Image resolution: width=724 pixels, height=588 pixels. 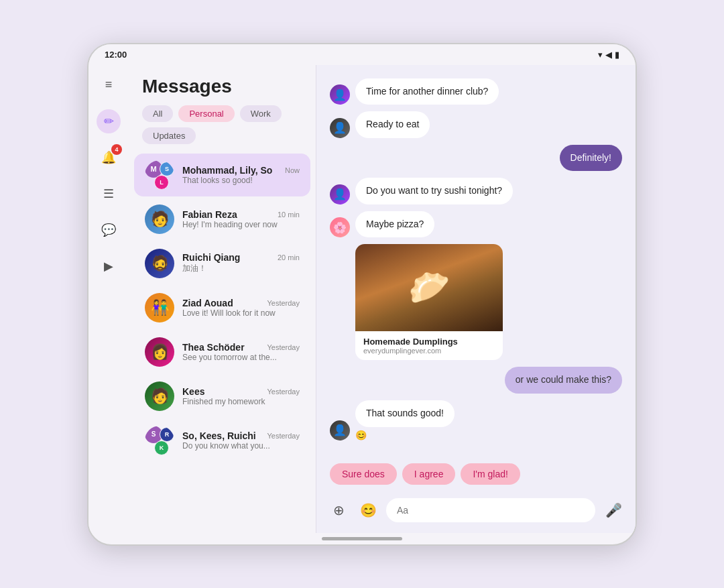 I want to click on message-input, so click(x=491, y=510).